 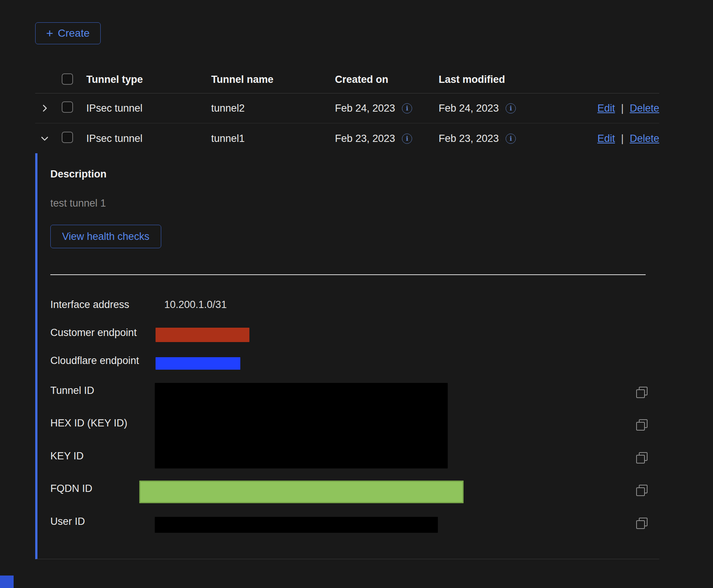 I want to click on copy-hex-id-icon, so click(x=642, y=425).